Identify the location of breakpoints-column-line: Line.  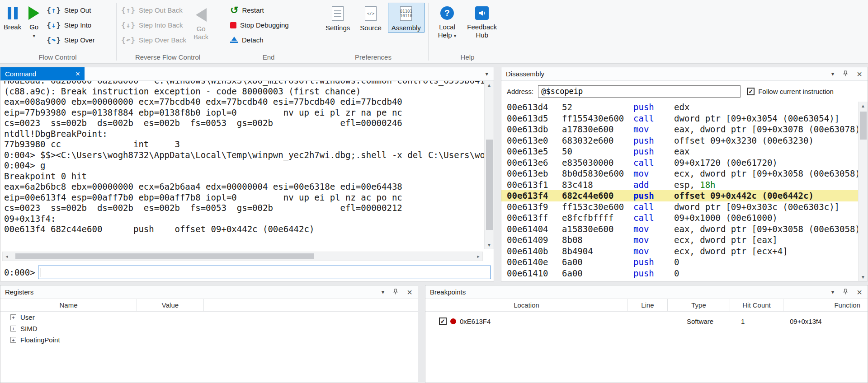
(648, 305).